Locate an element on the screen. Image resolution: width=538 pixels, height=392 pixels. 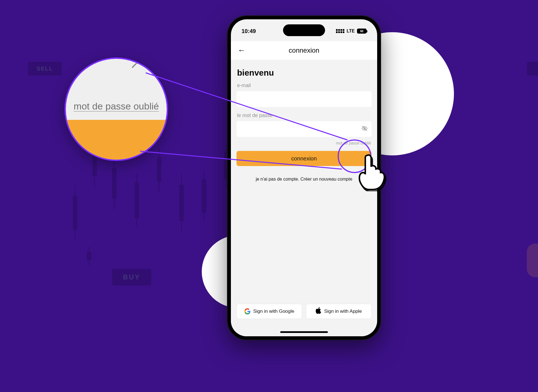
magnifier-handle-detail is located at coordinates (135, 65).